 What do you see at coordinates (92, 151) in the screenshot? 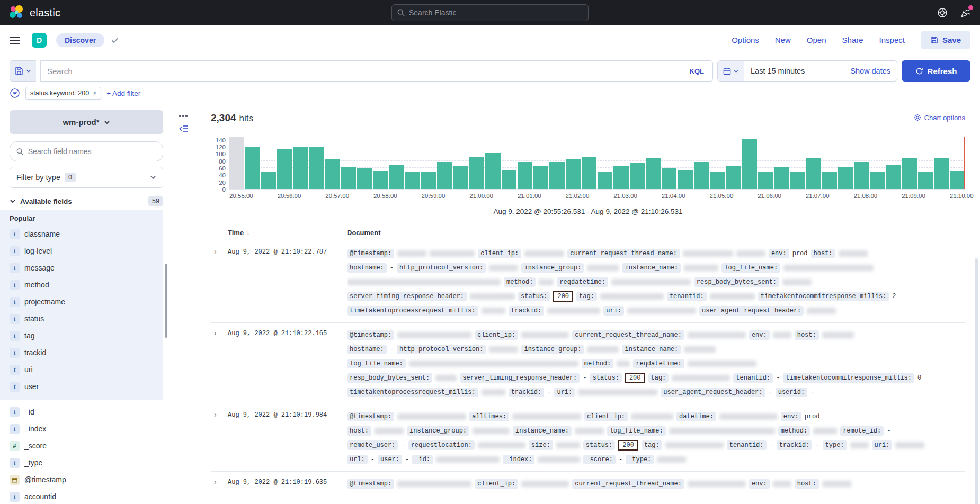
I see `field-search-input` at bounding box center [92, 151].